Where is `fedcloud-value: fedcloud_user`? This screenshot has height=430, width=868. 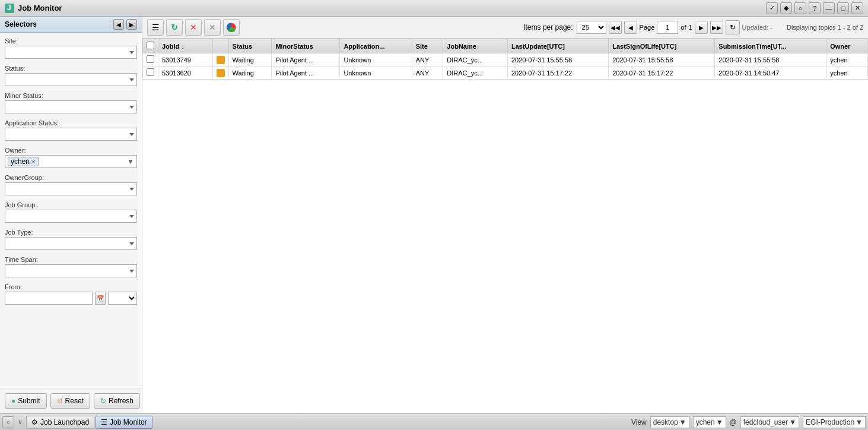 fedcloud-value: fedcloud_user is located at coordinates (765, 422).